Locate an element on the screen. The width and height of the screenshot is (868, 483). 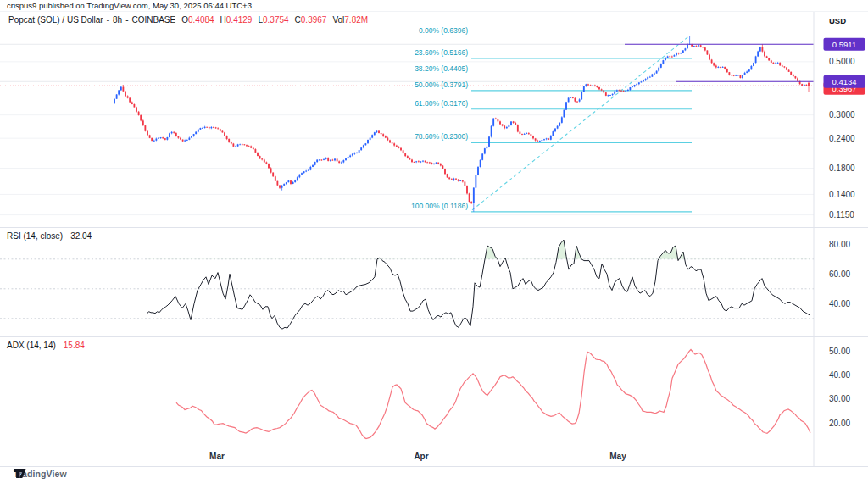
svg-text: 0.1150 is located at coordinates (842, 215).